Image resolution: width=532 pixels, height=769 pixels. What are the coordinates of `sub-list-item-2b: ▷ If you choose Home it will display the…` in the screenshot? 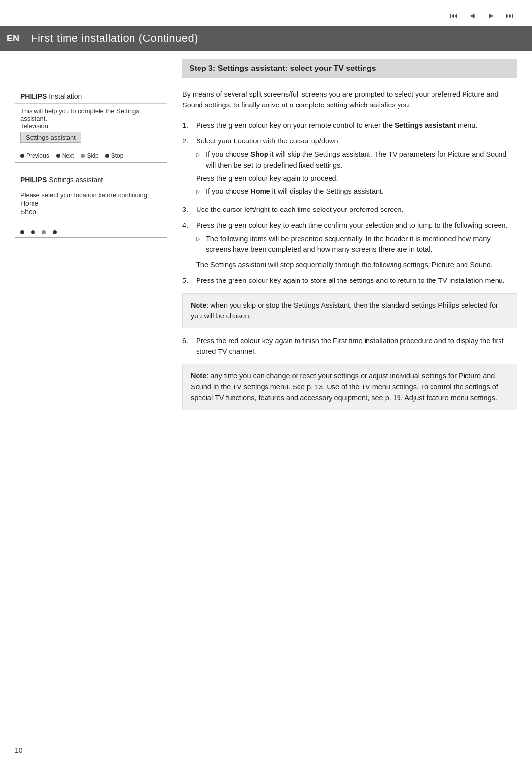 It's located at (357, 191).